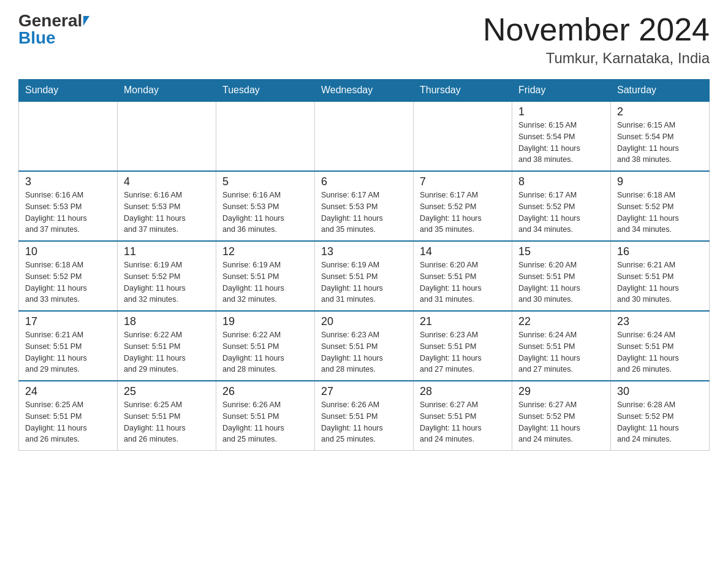 This screenshot has width=728, height=563. What do you see at coordinates (561, 112) in the screenshot?
I see `day-number: 1` at bounding box center [561, 112].